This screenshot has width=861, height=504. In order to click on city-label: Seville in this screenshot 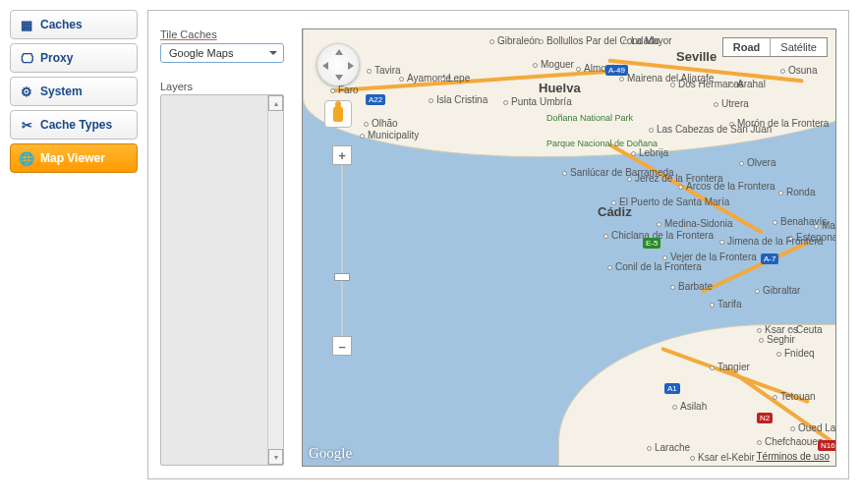, I will do `click(696, 57)`.